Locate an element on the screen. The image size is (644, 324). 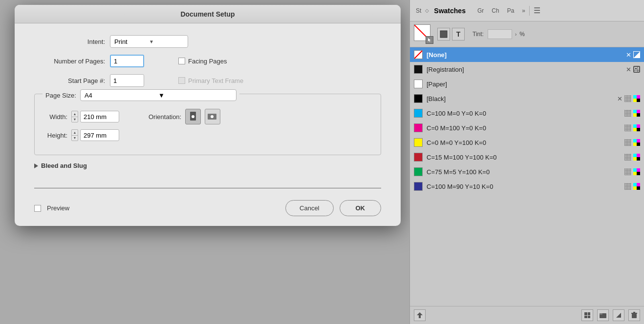
width-input: 210 mm is located at coordinates (100, 117).